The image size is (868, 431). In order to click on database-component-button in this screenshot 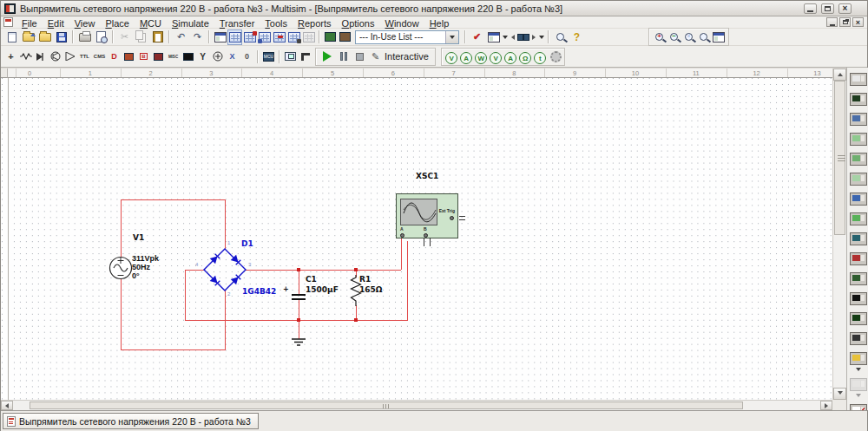, I will do `click(330, 37)`.